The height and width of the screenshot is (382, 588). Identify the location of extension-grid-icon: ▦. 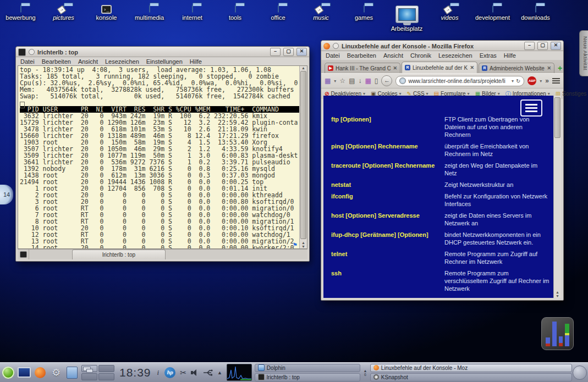
(367, 81).